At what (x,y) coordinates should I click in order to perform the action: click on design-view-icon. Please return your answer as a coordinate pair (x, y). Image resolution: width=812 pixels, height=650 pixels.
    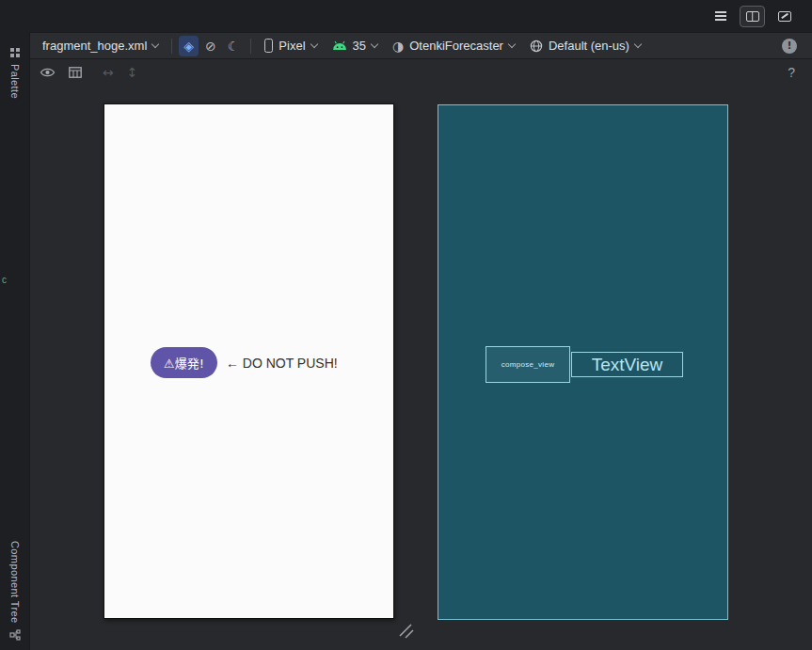
    Looking at the image, I should click on (785, 17).